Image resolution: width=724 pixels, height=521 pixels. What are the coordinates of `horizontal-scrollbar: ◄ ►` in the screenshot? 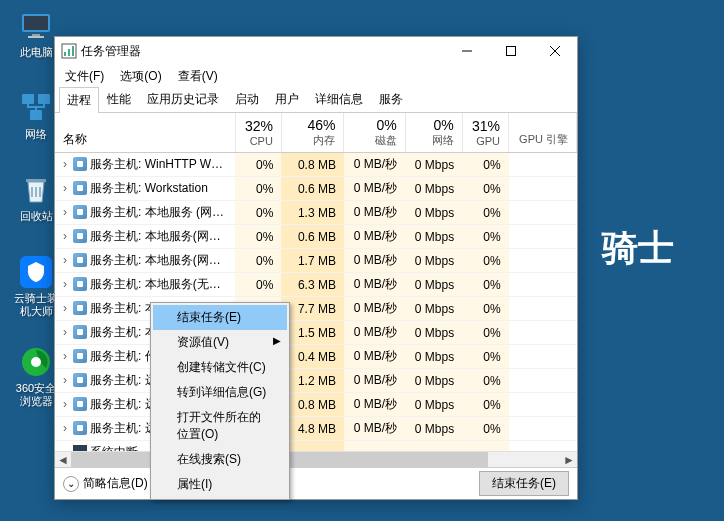 It's located at (316, 459).